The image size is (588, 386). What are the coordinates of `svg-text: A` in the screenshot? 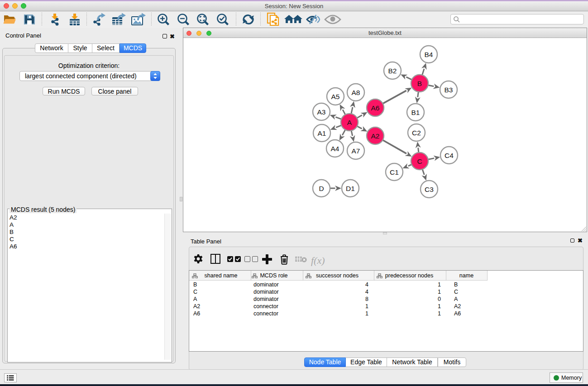 It's located at (349, 122).